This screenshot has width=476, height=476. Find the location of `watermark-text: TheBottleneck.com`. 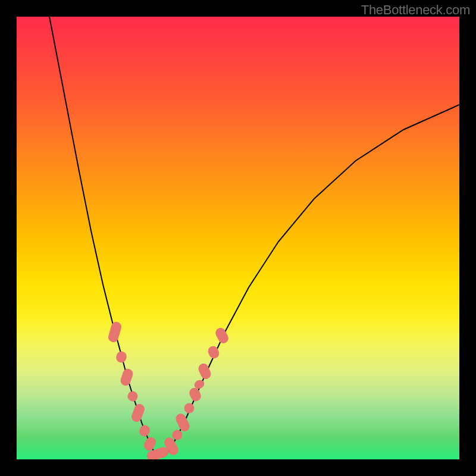

watermark-text: TheBottleneck.com is located at coordinates (415, 10).